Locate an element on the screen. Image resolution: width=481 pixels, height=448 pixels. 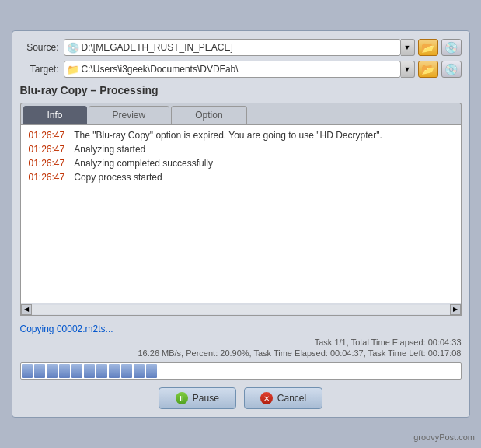
target-row: Target: 📁 C:\Users\i3geek\Documents\DVDF… is located at coordinates (241, 69).